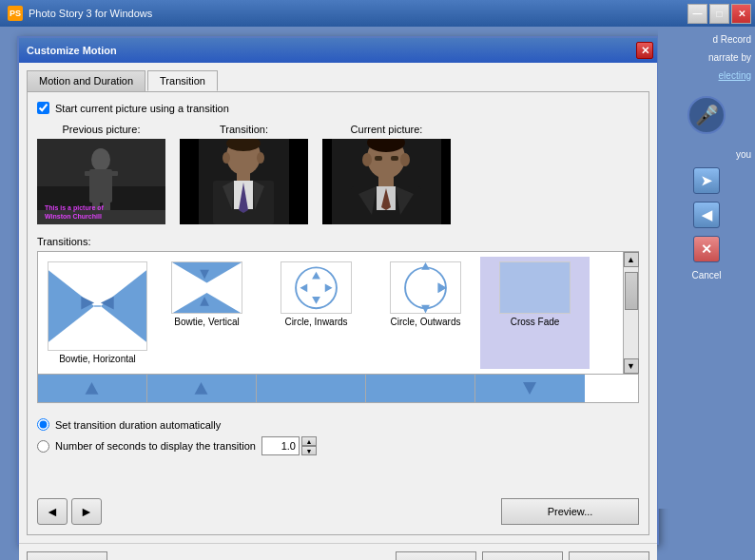 Image resolution: width=755 pixels, height=560 pixels. I want to click on reset-button: Reset, so click(523, 555).